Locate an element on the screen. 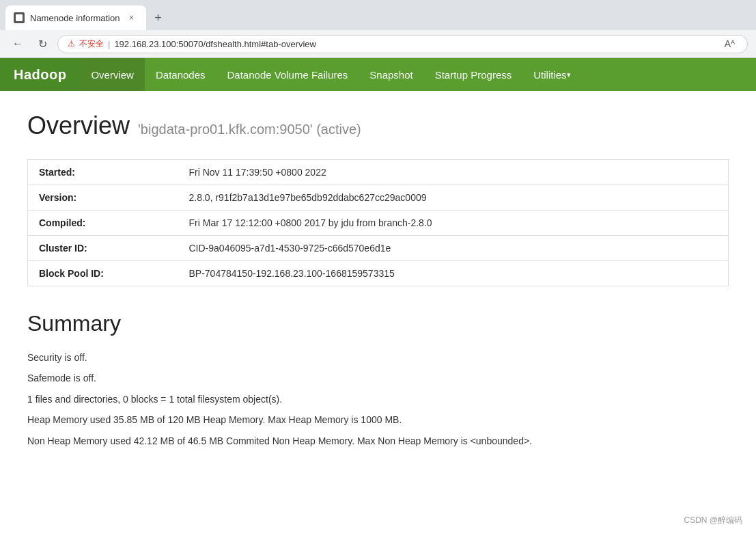 Image resolution: width=756 pixels, height=540 pixels. address-bar: ← ↻ ⚠ 不安全 | 192.168.23.100:50070/dfsheal… is located at coordinates (378, 44).